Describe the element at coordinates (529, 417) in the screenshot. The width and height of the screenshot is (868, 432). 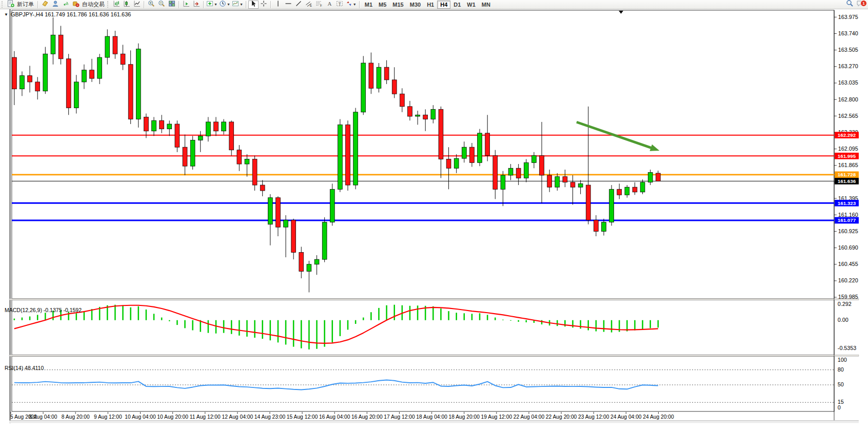
I see `time-axis-label: 22 Aug 04:00` at that location.